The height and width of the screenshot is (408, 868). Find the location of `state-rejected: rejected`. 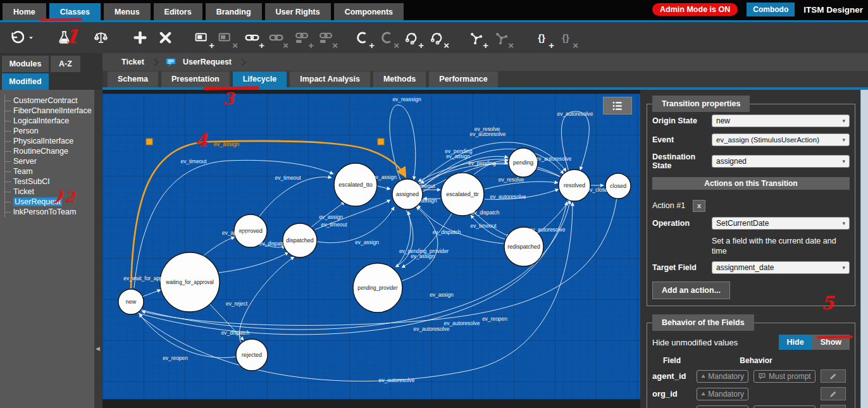

state-rejected: rejected is located at coordinates (252, 355).